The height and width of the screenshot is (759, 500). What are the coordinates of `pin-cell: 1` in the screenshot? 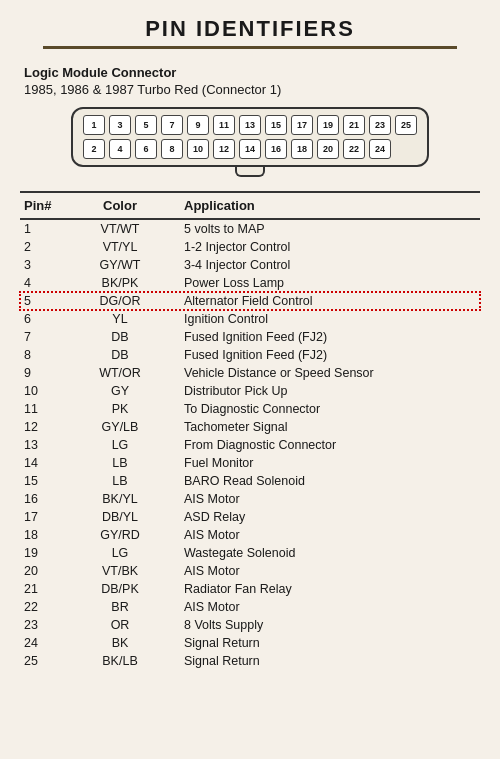 It's located at (94, 125).